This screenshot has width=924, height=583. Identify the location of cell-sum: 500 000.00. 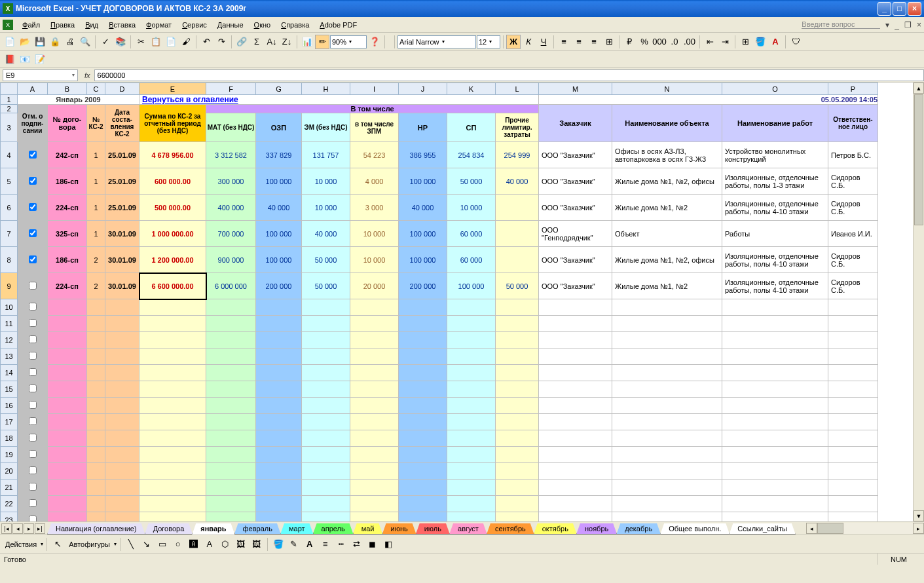
(173, 208).